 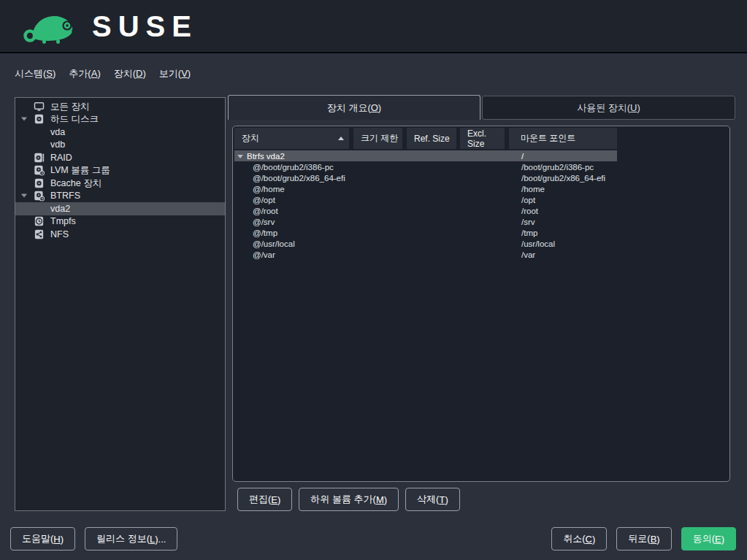 I want to click on device-name: @/usr/local, so click(x=274, y=244).